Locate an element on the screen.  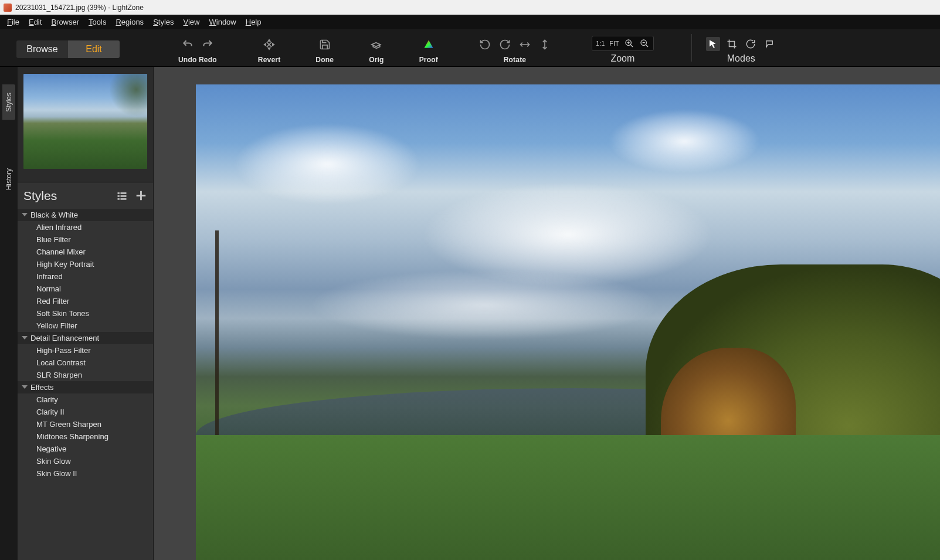
style-item: Normal is located at coordinates (86, 289).